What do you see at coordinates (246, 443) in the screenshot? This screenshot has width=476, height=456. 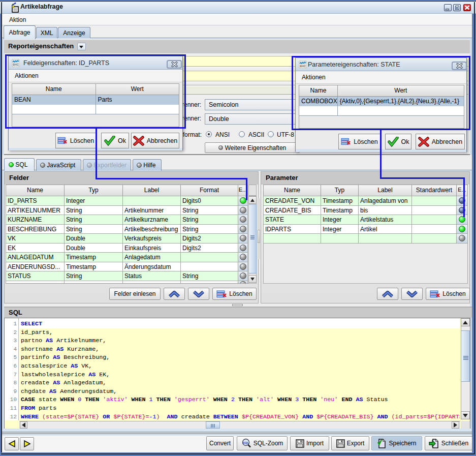 I see `svg-text: SQL` at bounding box center [246, 443].